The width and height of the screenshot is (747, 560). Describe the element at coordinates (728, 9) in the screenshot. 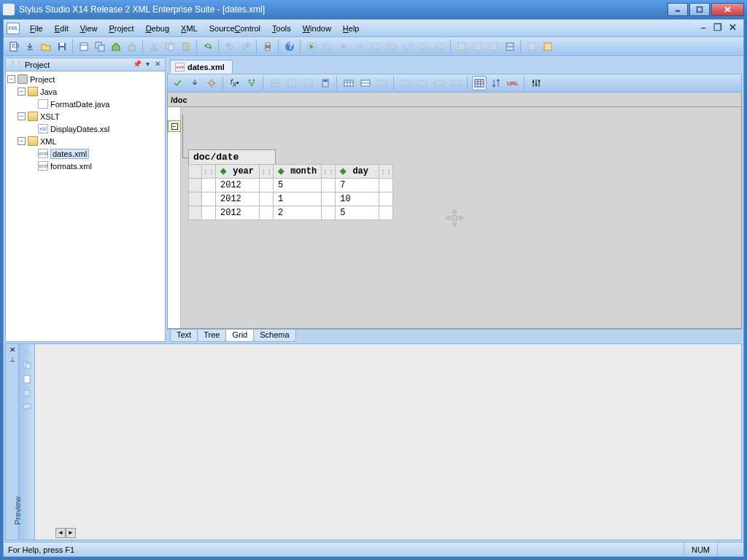

I see `close-button` at that location.